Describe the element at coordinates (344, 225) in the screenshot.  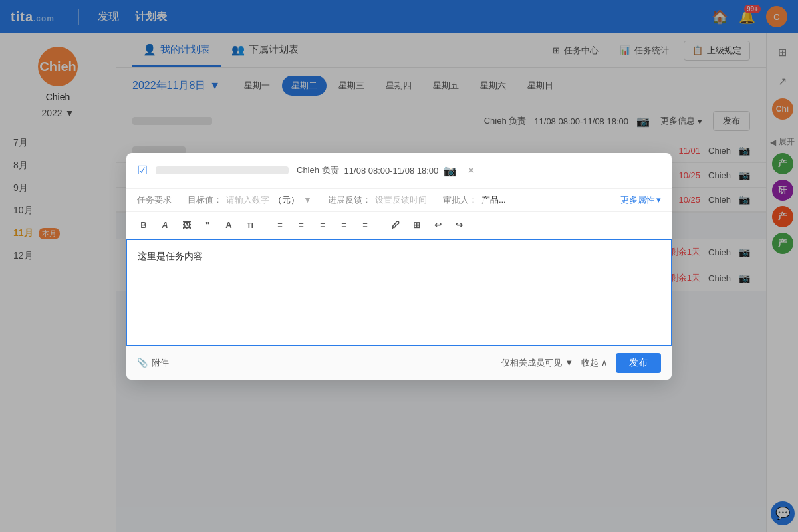
I see `toolbar-indent-right: ≡` at that location.